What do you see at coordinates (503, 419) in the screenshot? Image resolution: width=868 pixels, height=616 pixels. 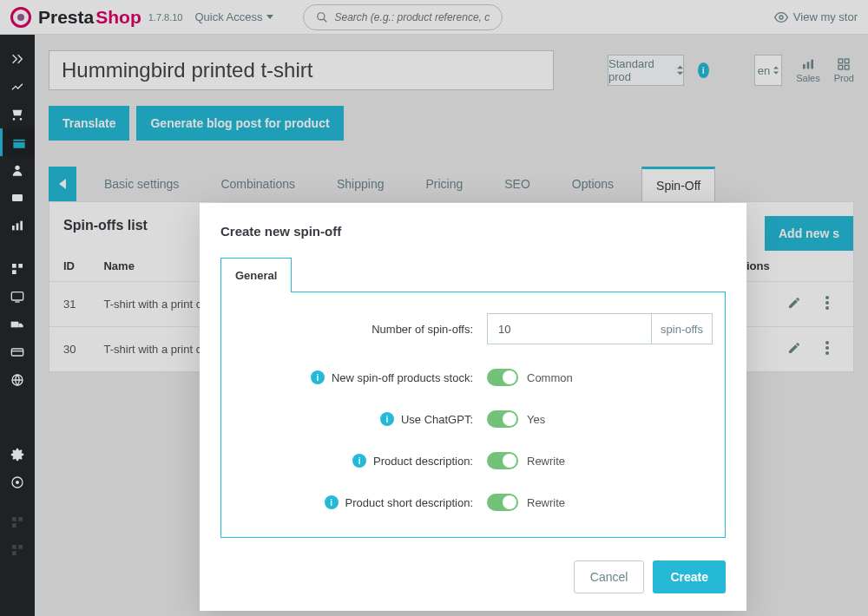 I see `chatgpt-toggle` at bounding box center [503, 419].